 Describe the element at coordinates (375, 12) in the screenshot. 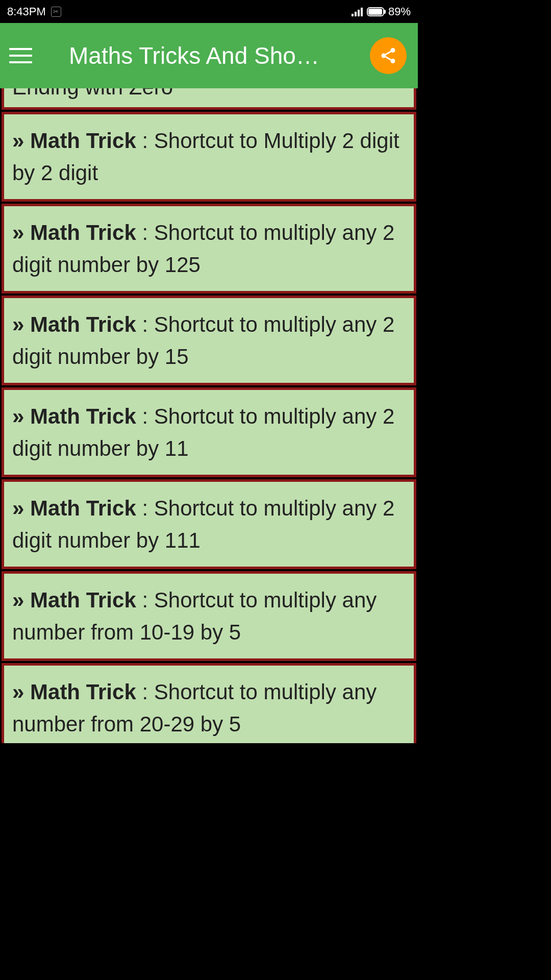

I see `battery-icon` at that location.